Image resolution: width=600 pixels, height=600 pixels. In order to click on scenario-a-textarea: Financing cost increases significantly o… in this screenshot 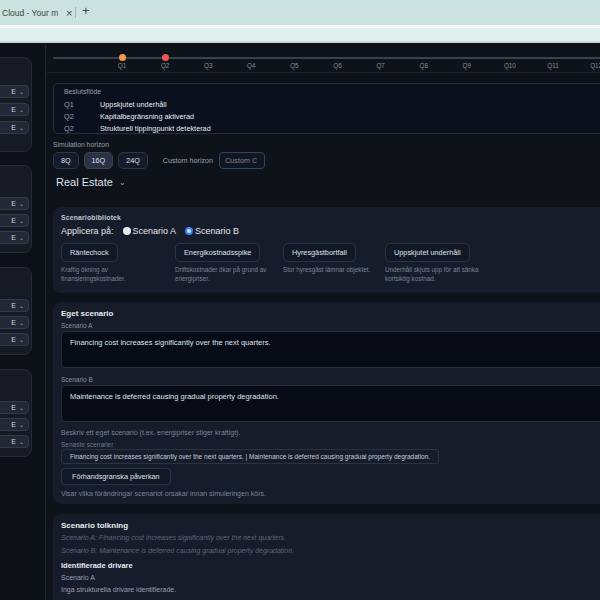, I will do `click(330, 350)`.